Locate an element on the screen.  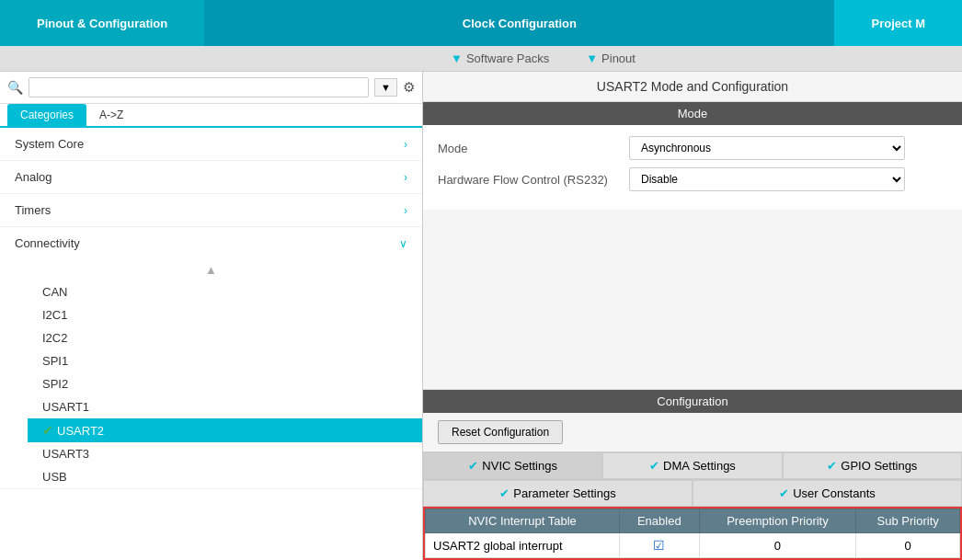
nvic-table: NVIC Interrupt Table Enabled Preemption … is located at coordinates (693, 533).